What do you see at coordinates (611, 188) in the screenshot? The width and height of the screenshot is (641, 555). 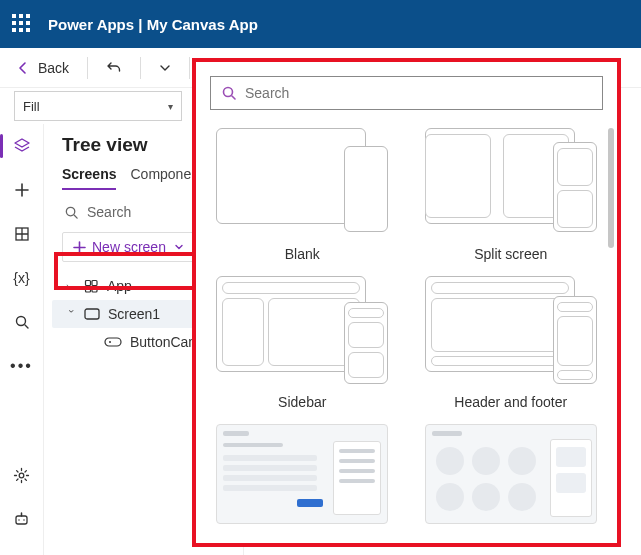 I see `scrollbar` at bounding box center [611, 188].